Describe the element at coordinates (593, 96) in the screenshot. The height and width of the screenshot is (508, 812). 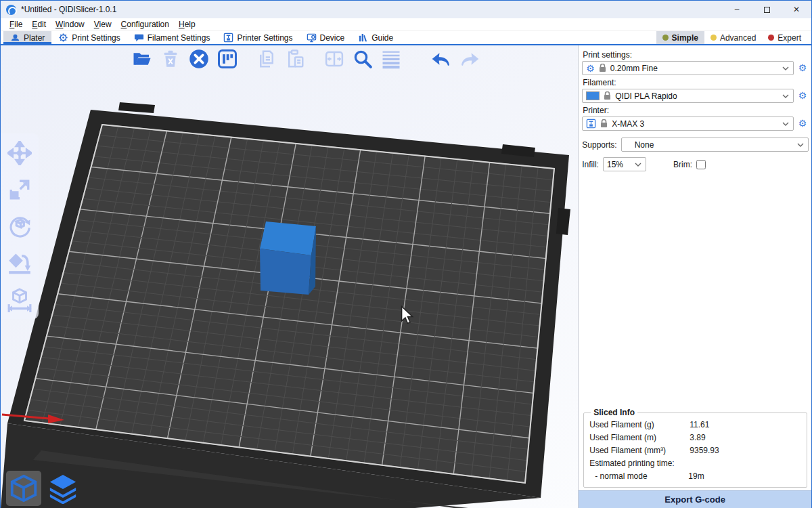
I see `filament-color-swatch` at that location.